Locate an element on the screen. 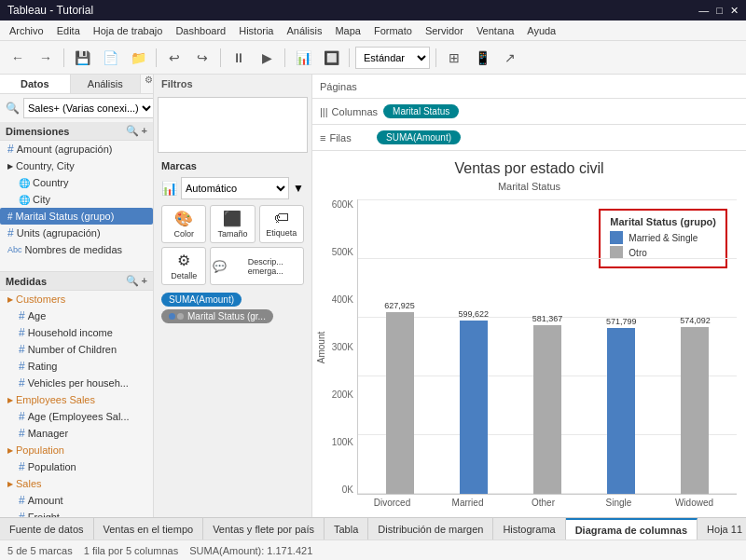  hash-vehicles: # is located at coordinates (22, 383).